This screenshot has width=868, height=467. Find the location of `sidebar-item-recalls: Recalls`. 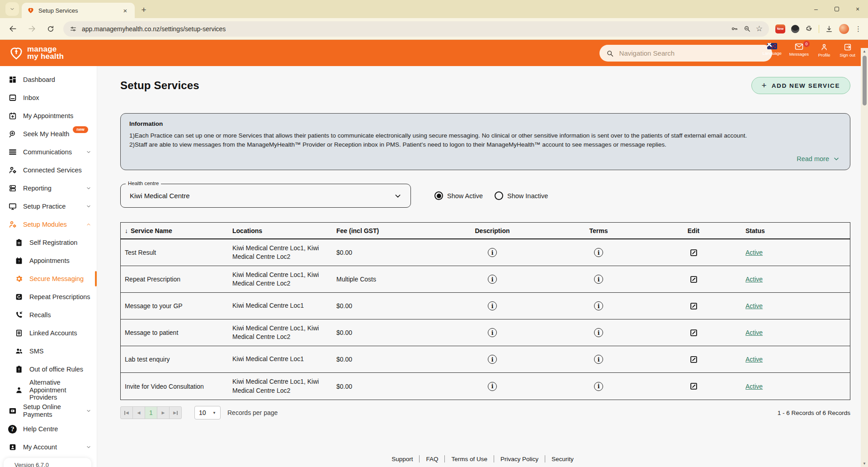

sidebar-item-recalls: Recalls is located at coordinates (48, 315).